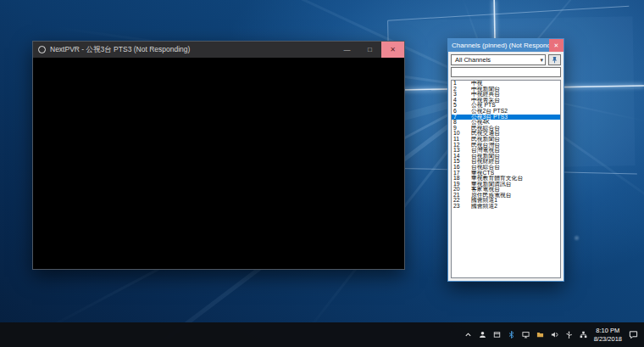 The image size is (644, 347). I want to click on channel-name: 台灣電視台, so click(486, 151).